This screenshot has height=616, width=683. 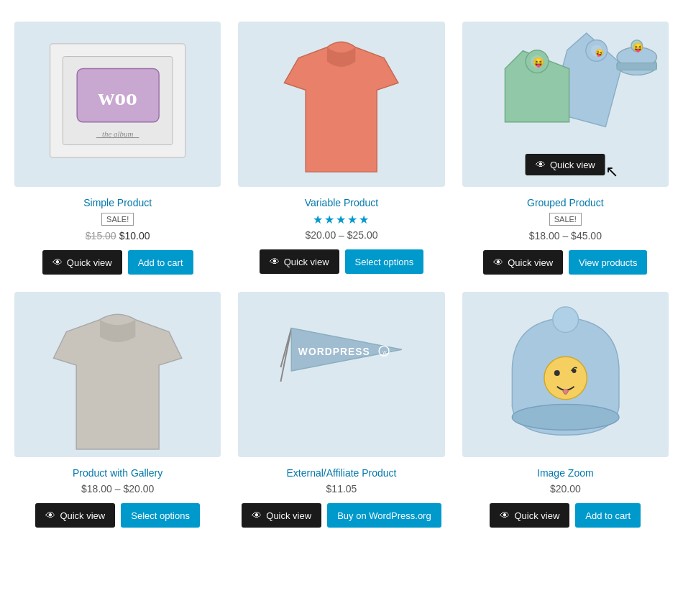 I want to click on product-price: $20.00 – $25.00, so click(x=341, y=235).